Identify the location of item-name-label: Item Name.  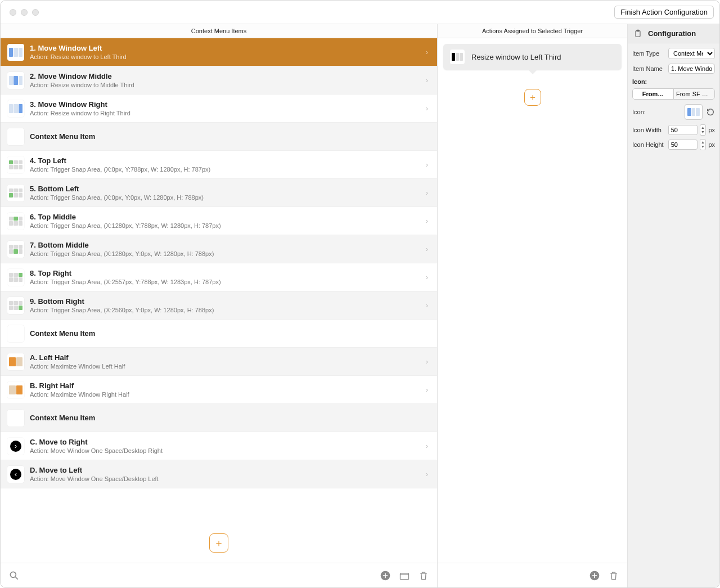
(649, 69).